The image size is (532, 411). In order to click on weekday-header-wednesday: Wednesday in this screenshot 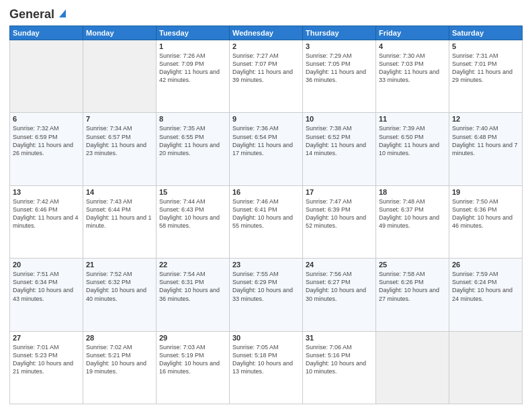, I will do `click(266, 34)`.